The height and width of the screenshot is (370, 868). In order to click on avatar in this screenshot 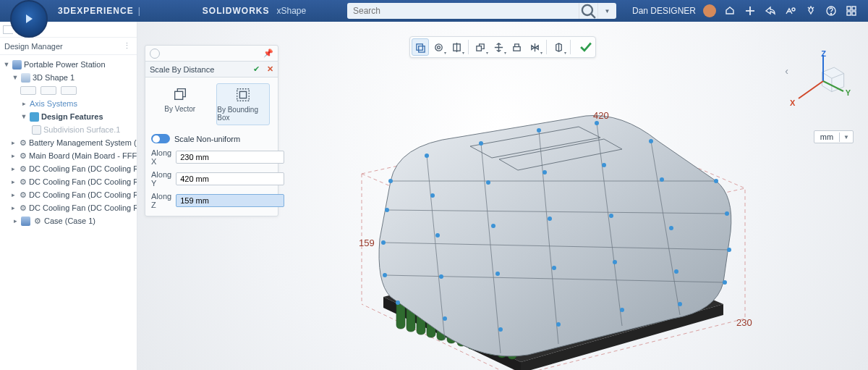, I will do `click(710, 11)`.